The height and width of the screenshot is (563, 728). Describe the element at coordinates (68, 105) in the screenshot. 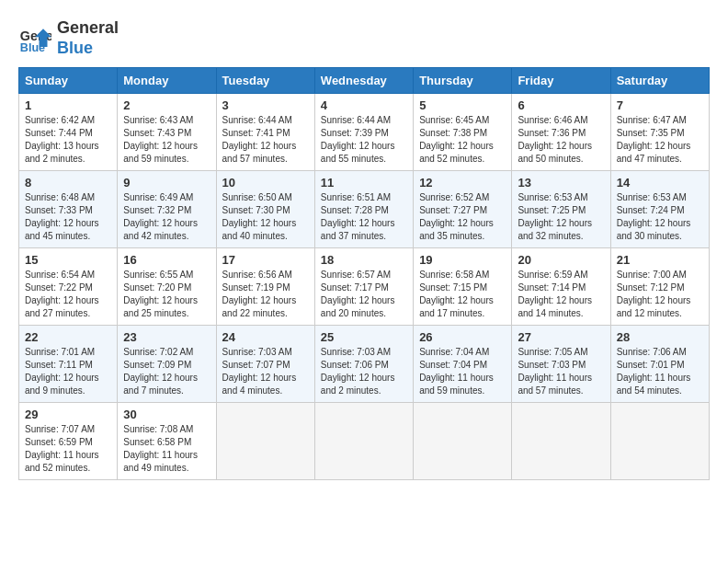

I see `day-number: 1` at that location.